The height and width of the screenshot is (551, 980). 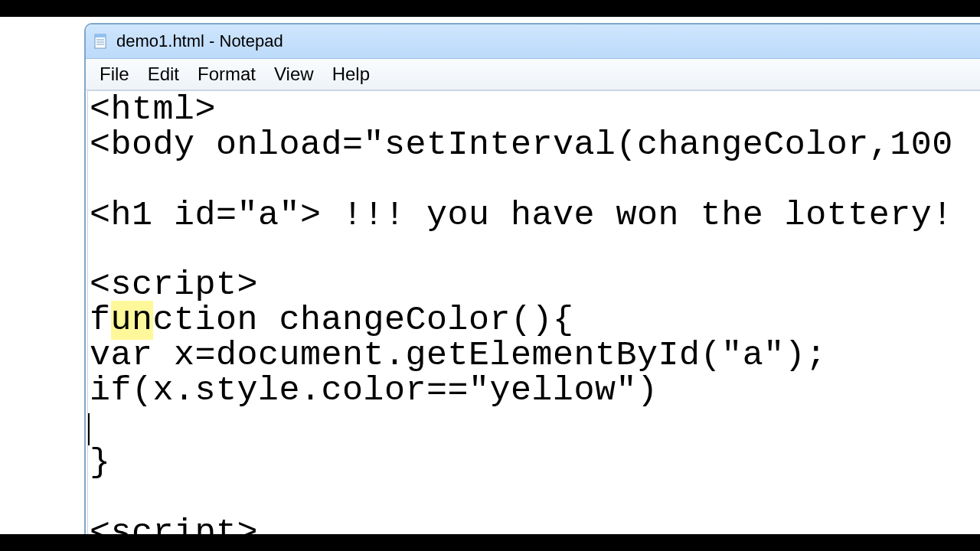 What do you see at coordinates (227, 74) in the screenshot?
I see `menu-format: Format` at bounding box center [227, 74].